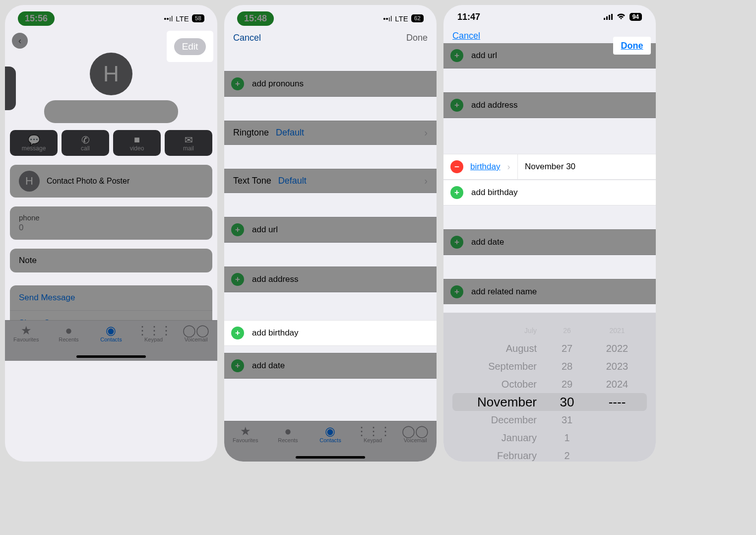 The height and width of the screenshot is (535, 756). What do you see at coordinates (111, 181) in the screenshot?
I see `contact-photo-poster-row: H Contact Photo & Poster` at bounding box center [111, 181].